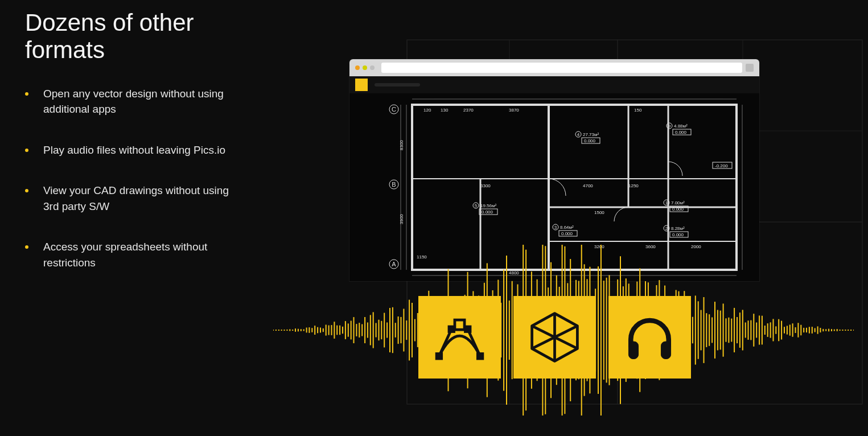 The width and height of the screenshot is (868, 436). I want to click on feature-list: Open any vector design without using add…, so click(133, 179).